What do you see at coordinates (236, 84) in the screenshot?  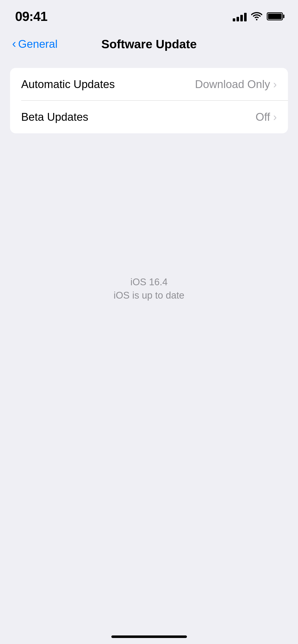 I see `automatic-updates-value-group: Download Only ›` at bounding box center [236, 84].